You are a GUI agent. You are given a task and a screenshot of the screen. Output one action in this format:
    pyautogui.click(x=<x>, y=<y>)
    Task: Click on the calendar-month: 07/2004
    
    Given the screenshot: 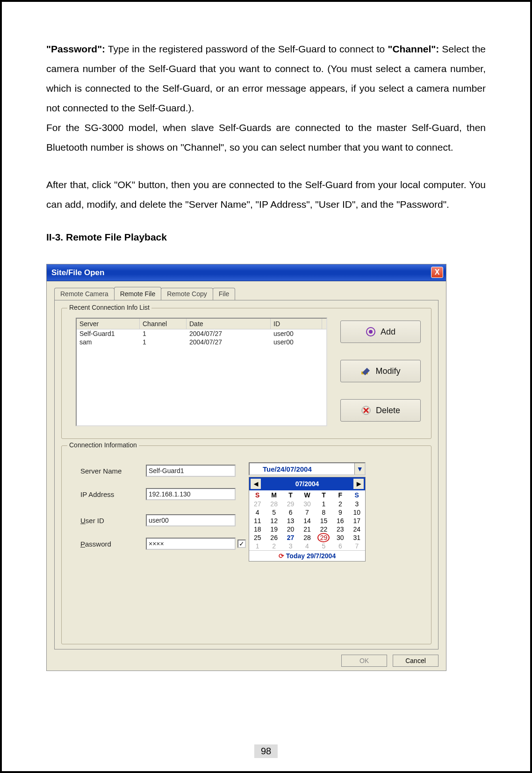 What is the action you would take?
    pyautogui.click(x=308, y=484)
    